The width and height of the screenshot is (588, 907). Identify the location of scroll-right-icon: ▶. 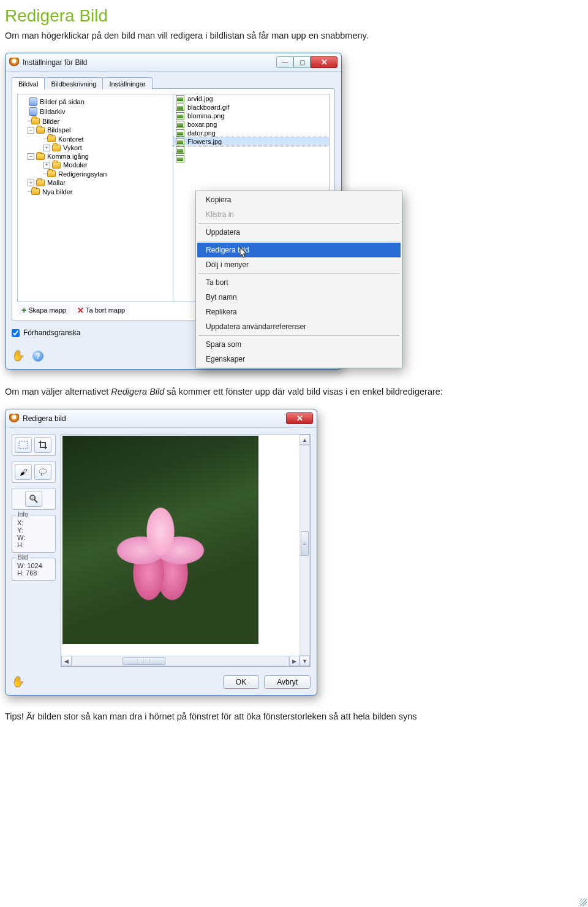
(294, 661).